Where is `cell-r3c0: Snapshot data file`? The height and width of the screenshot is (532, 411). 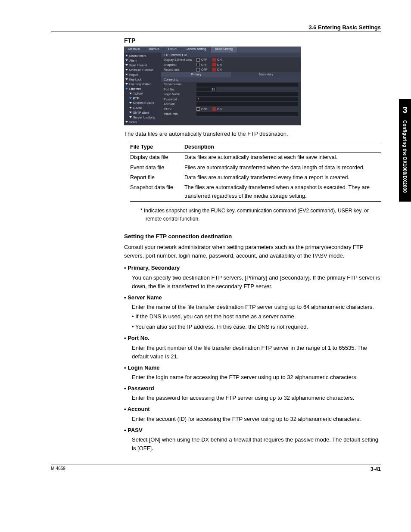 cell-r3c0: Snapshot data file is located at coordinates (157, 192).